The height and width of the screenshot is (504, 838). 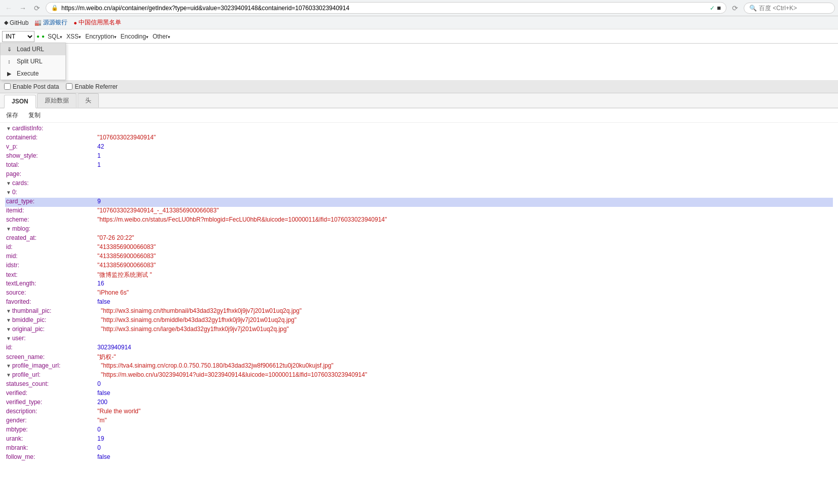 What do you see at coordinates (57, 100) in the screenshot?
I see `tab-raw: 原始数据` at bounding box center [57, 100].